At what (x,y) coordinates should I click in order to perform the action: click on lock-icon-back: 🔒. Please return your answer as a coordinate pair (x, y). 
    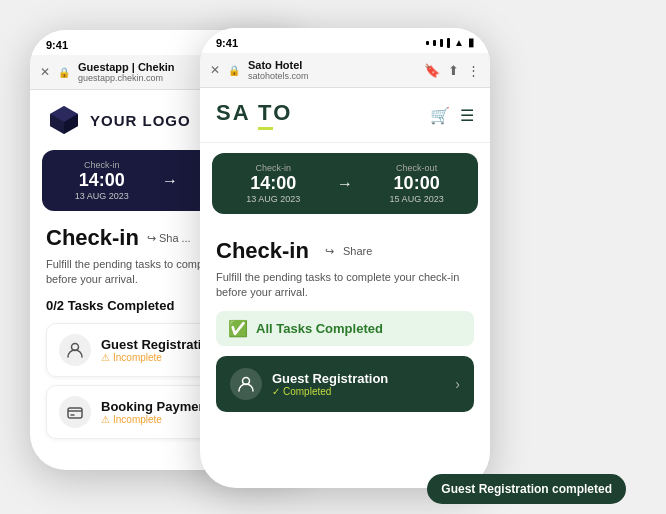
    Looking at the image, I should click on (64, 72).